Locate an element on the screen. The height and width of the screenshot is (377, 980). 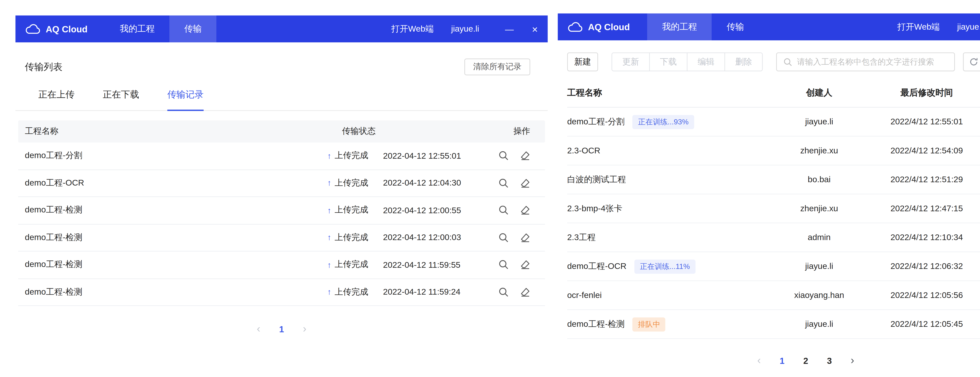
download-button: 下载 is located at coordinates (668, 62).